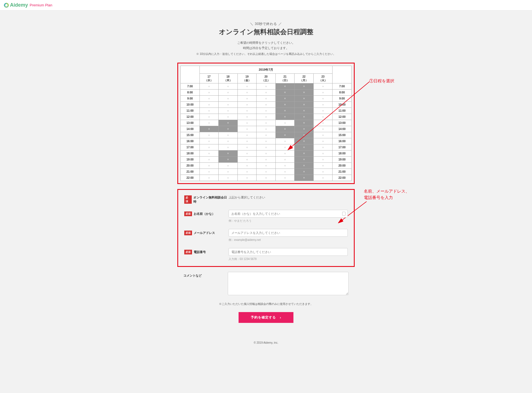 Image resolution: width=532 pixels, height=393 pixels. I want to click on email-input, so click(288, 233).